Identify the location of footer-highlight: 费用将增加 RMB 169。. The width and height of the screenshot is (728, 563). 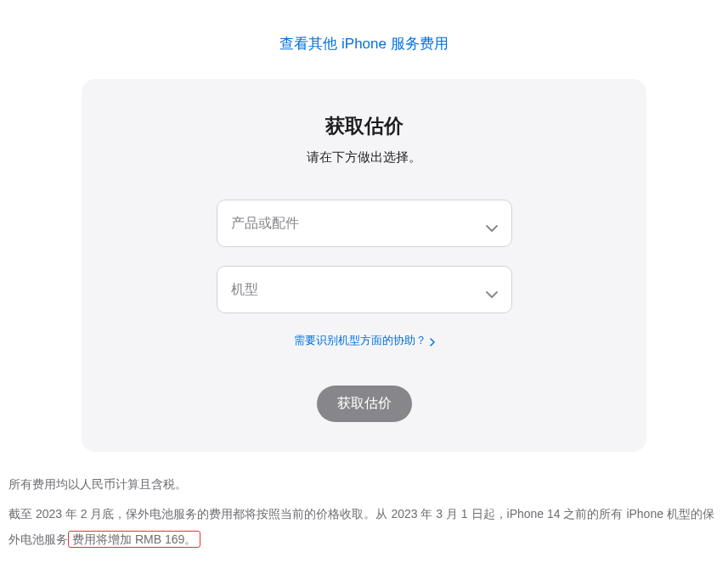
(134, 539).